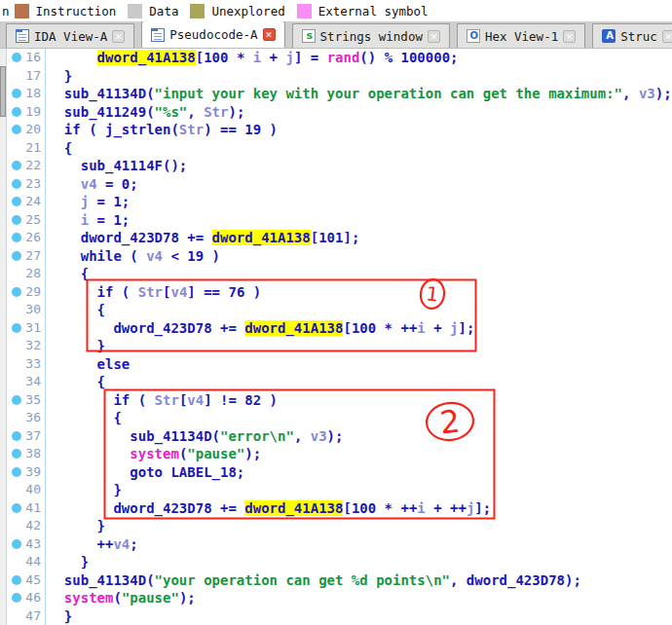 Image resolution: width=672 pixels, height=625 pixels. I want to click on code-line: 39 goto LABEL_18;, so click(339, 473).